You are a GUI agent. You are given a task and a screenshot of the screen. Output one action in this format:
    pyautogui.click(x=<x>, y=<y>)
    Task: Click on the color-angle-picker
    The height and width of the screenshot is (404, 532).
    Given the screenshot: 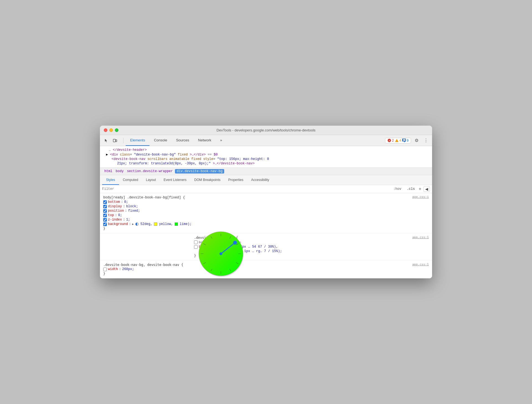 What is the action you would take?
    pyautogui.click(x=221, y=254)
    